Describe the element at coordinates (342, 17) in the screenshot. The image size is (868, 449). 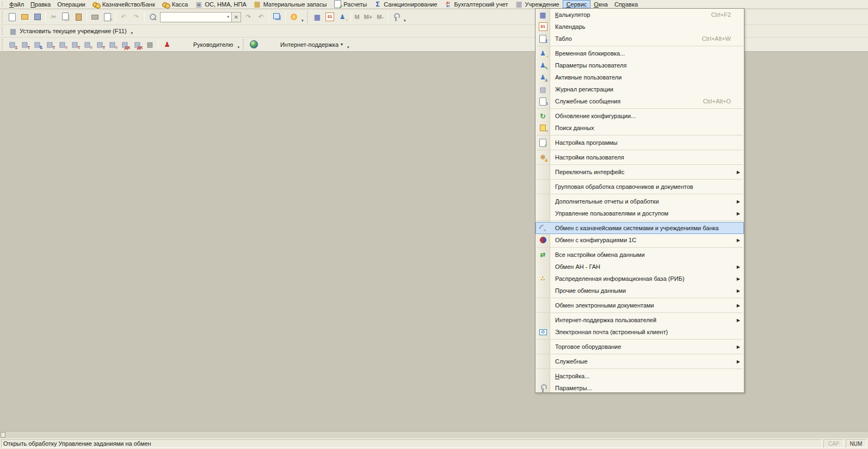
I see `user-lock-icon: ♟▪` at that location.